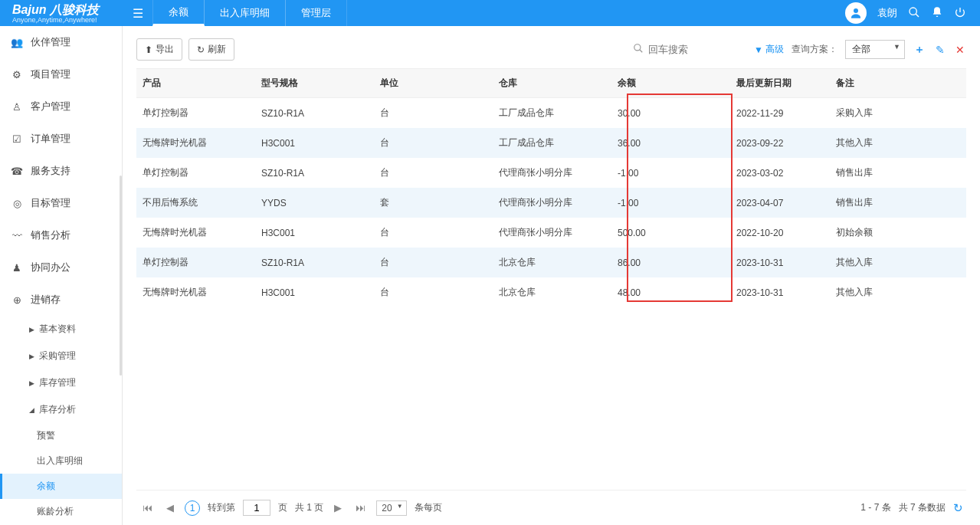  Describe the element at coordinates (61, 330) in the screenshot. I see `sidebar-sub-basic: ▶基本资料` at that location.